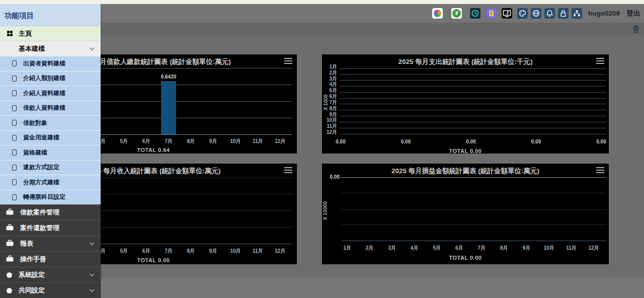  I want to click on bar-value-label: 0.6420, so click(169, 77).